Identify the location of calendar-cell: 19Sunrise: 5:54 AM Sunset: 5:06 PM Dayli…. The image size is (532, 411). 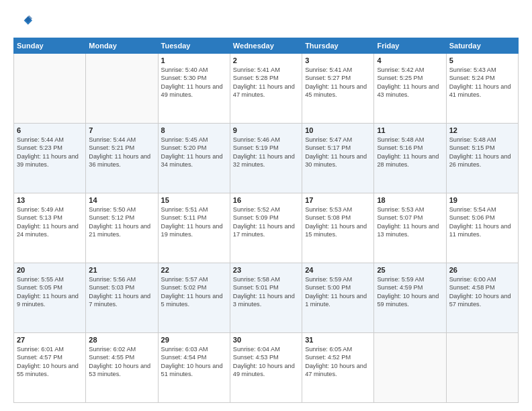
(482, 228).